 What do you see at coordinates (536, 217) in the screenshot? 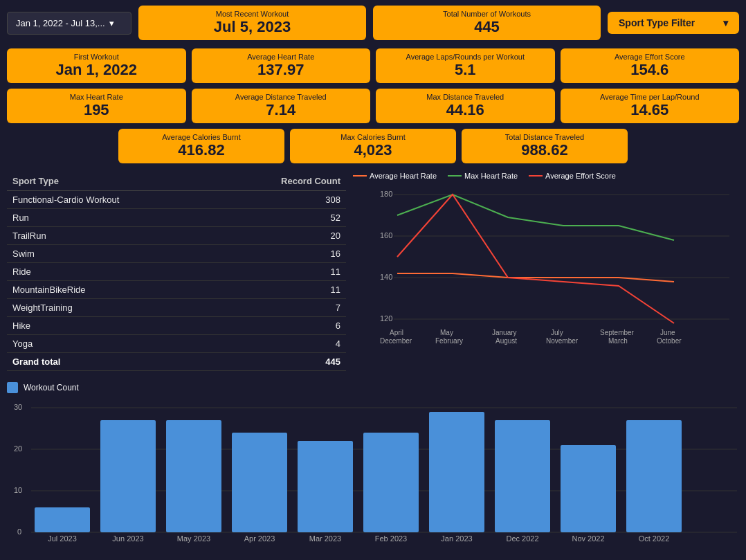
I see `max-heart-rate-line` at bounding box center [536, 217].